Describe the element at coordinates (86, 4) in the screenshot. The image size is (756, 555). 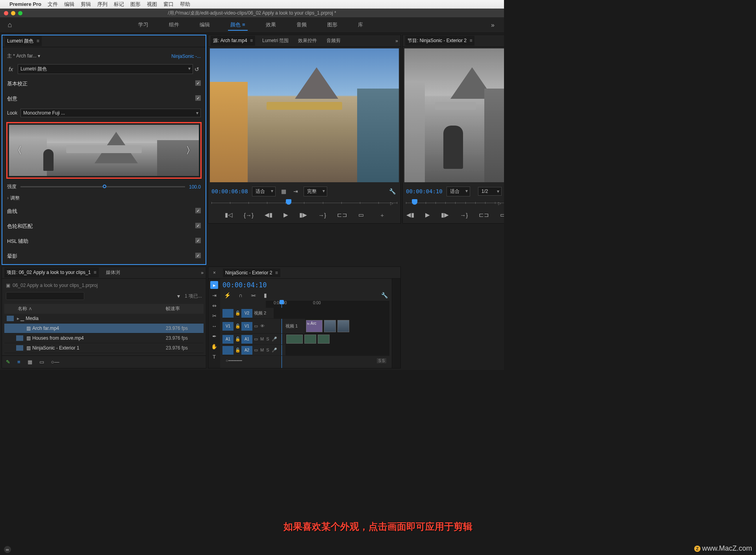
I see `menu-clip: 剪辑` at that location.